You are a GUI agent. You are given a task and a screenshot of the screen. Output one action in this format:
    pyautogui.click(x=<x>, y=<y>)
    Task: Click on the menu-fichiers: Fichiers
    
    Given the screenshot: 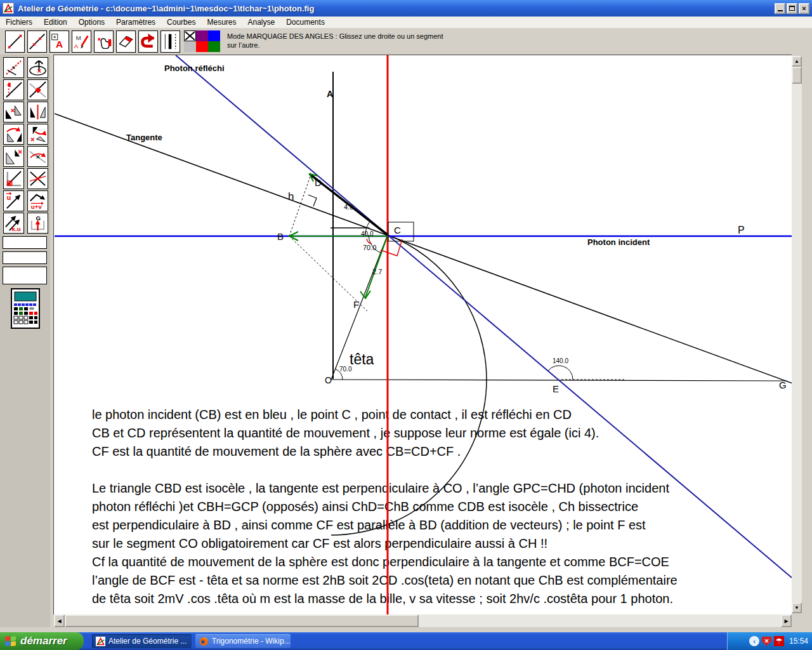 What is the action you would take?
    pyautogui.click(x=19, y=22)
    